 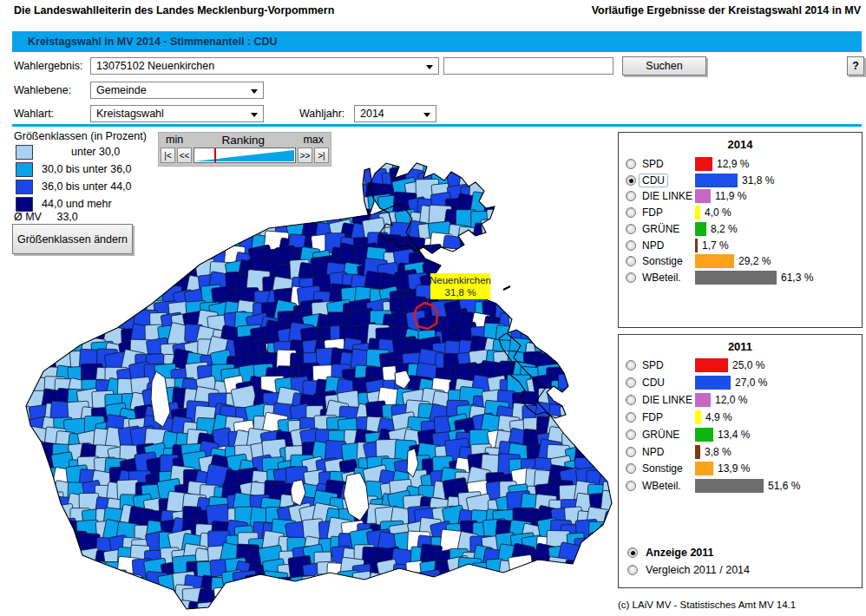 I want to click on party-radio-die-linke, so click(x=631, y=400).